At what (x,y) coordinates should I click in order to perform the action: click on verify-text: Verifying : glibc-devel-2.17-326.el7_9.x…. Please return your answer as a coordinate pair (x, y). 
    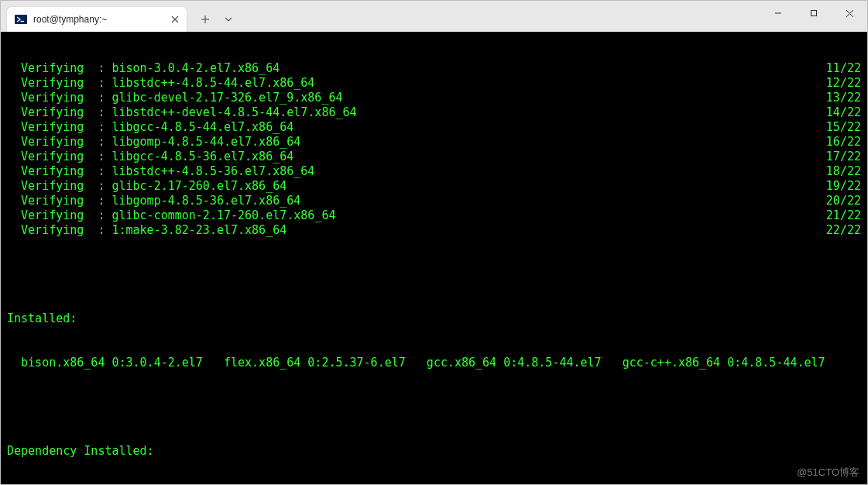
    Looking at the image, I should click on (175, 98).